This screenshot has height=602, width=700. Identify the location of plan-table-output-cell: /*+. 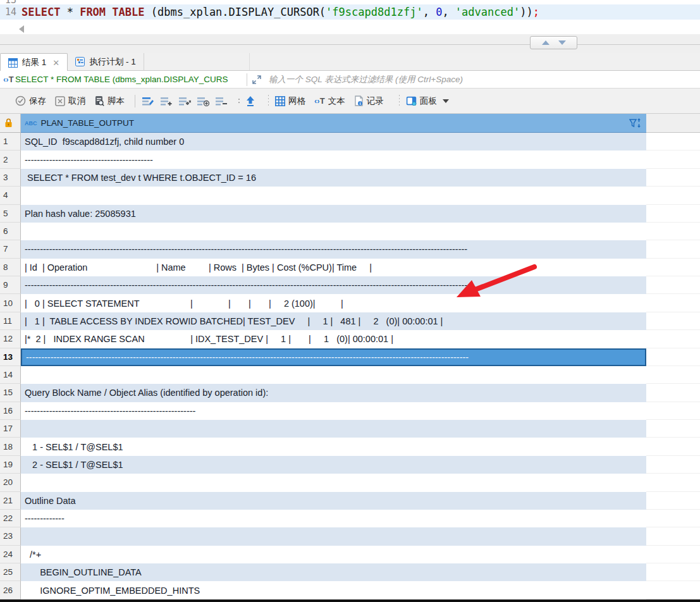
(334, 555).